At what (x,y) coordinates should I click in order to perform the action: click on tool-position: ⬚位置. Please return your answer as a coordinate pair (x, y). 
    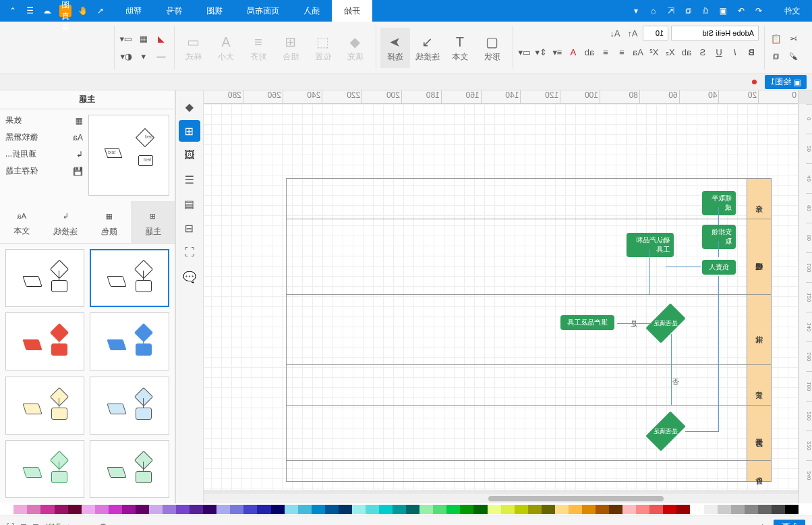
    Looking at the image, I should click on (323, 48).